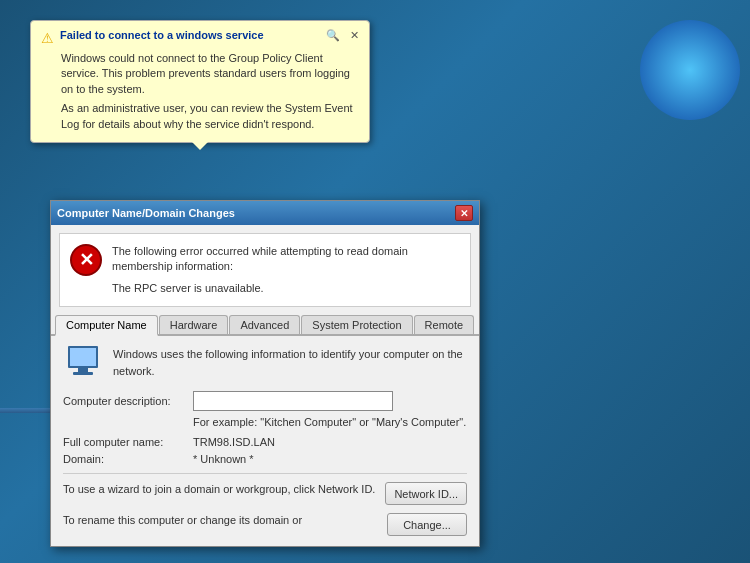 The image size is (750, 563). I want to click on notification-line2: As an administrative user, you can revie…, so click(210, 116).